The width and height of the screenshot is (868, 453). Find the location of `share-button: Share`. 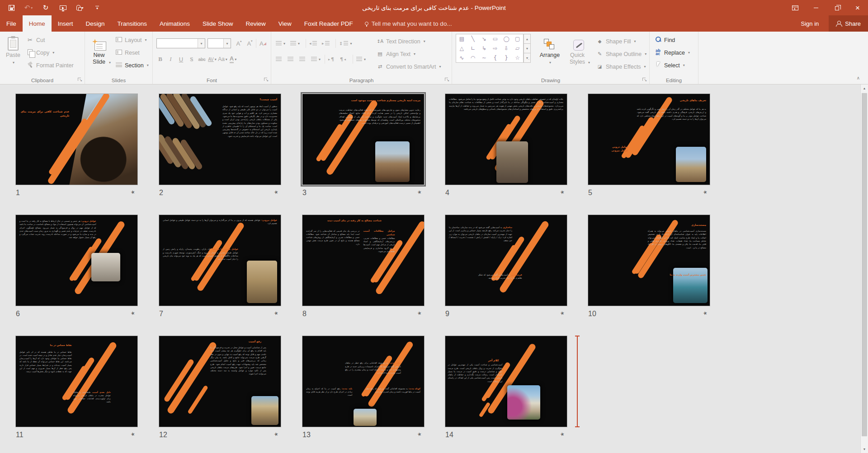

share-button: Share is located at coordinates (848, 23).